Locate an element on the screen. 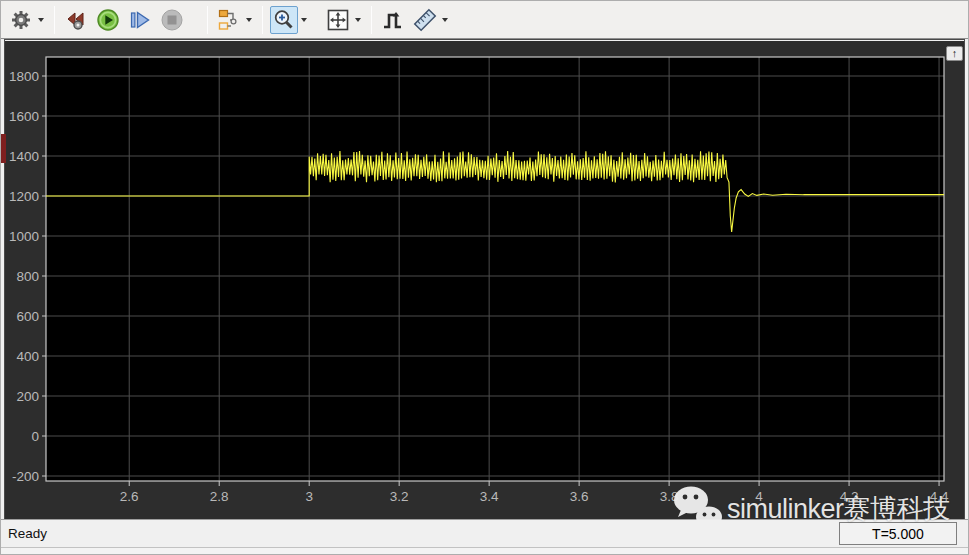  svg-text: 4.2 is located at coordinates (850, 496).